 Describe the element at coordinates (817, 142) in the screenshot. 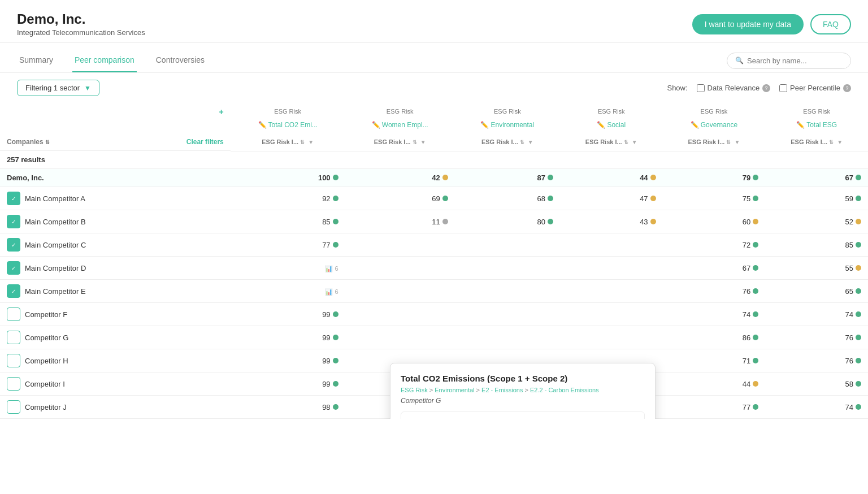

I see `sub-filter-total: ESG Risk I... ⇅ ▼` at that location.